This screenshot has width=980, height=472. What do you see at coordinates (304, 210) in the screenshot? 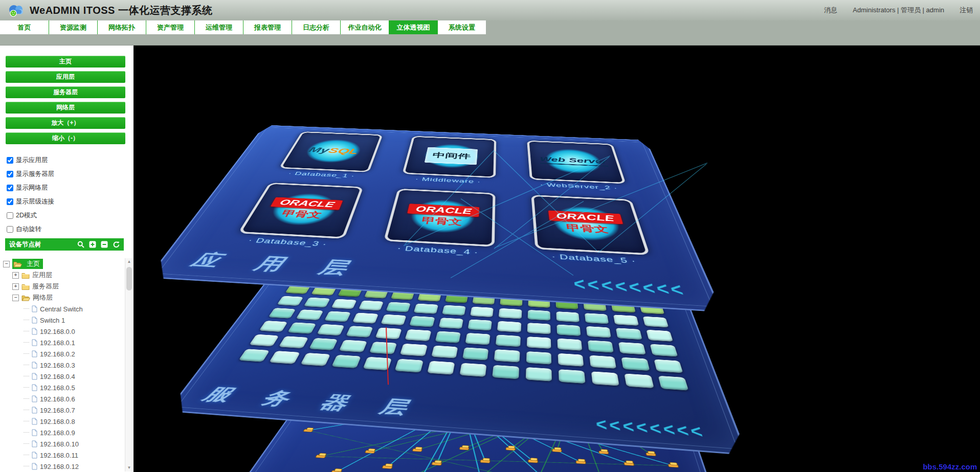
I see `oracle-logo: ORACLE甲骨文` at bounding box center [304, 210].